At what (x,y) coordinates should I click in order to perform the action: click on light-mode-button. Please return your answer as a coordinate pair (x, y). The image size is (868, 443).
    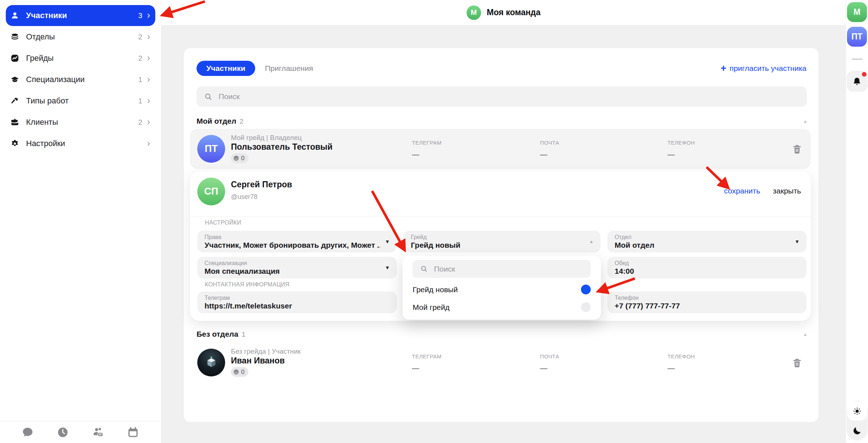
    Looking at the image, I should click on (857, 411).